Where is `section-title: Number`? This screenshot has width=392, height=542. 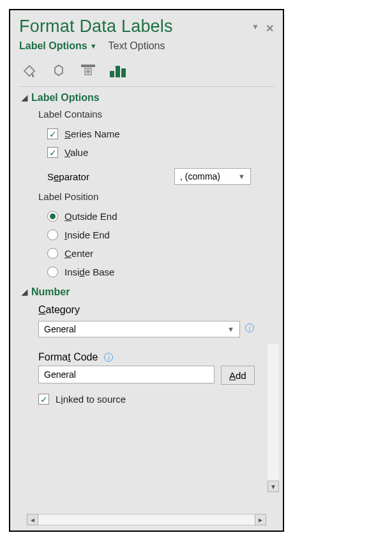 section-title: Number is located at coordinates (50, 292).